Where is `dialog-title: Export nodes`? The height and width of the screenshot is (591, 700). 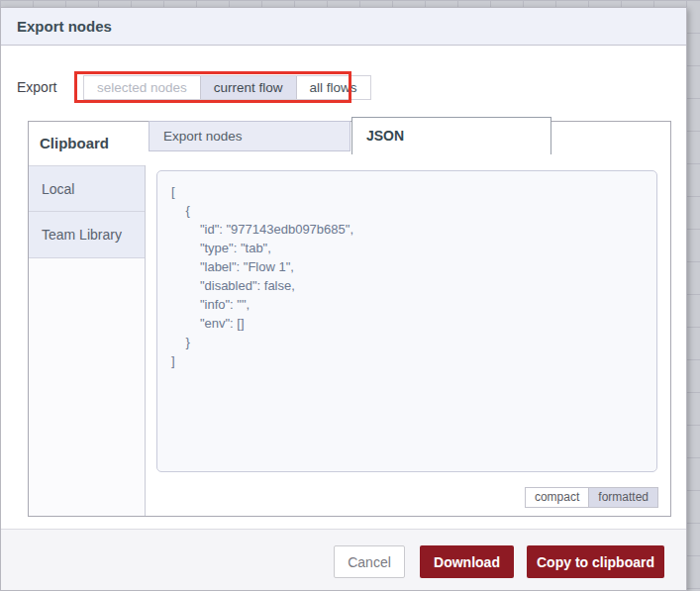 dialog-title: Export nodes is located at coordinates (344, 27).